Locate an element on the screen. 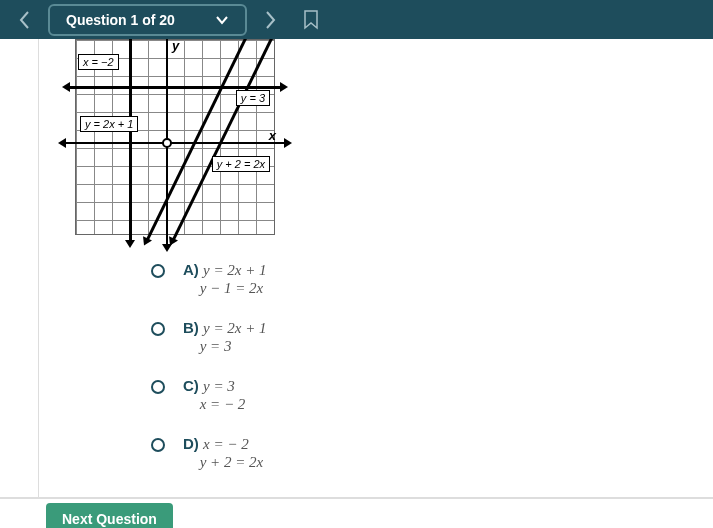 This screenshot has height=528, width=713. question-selector-label: Question 1 of 20 is located at coordinates (120, 20).